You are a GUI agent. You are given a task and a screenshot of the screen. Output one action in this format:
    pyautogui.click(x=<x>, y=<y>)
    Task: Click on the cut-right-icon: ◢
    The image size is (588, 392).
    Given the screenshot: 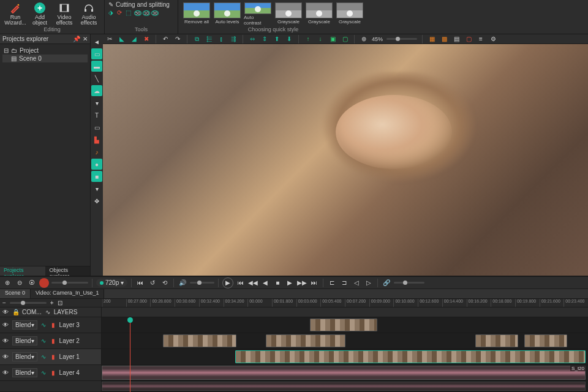 What is the action you would take?
    pyautogui.click(x=134, y=39)
    